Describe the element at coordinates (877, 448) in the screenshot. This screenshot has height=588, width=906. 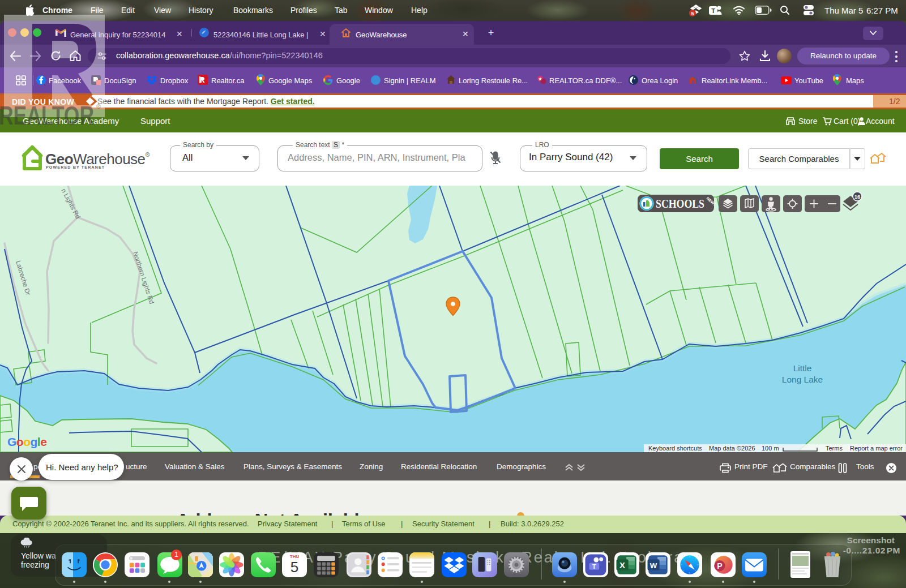
I see `svg-text: Report a map error` at that location.